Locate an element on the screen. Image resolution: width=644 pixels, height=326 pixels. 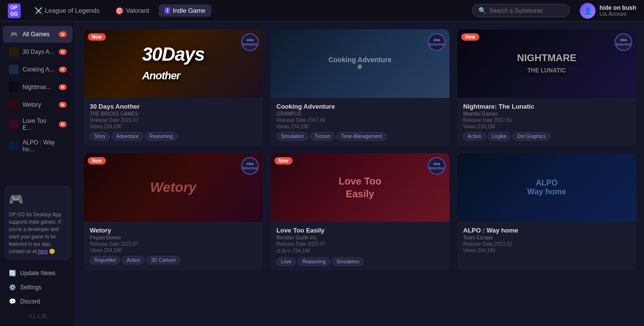
nav-tab-indie: I Indie Game is located at coordinates (185, 11).